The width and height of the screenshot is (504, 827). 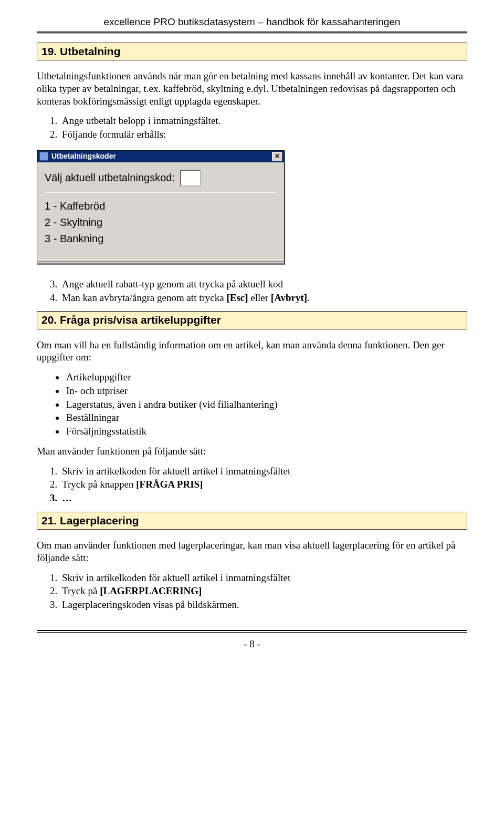 What do you see at coordinates (252, 24) in the screenshot?
I see `page-header: excellence PRO butiksdatasystem – handbo…` at bounding box center [252, 24].